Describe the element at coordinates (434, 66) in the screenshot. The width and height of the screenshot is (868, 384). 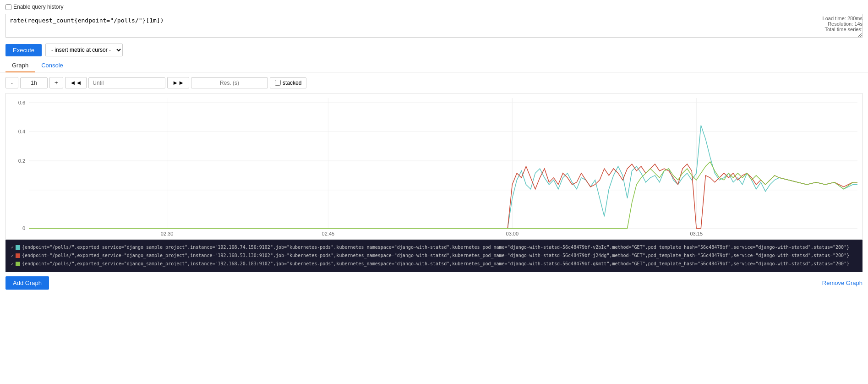
I see `tabs: Graph Console` at that location.